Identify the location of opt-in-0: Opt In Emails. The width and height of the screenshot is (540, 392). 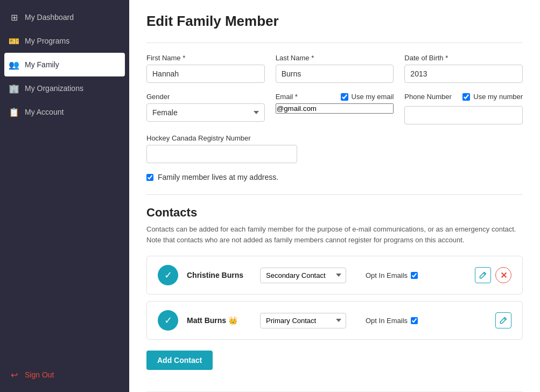
(392, 276).